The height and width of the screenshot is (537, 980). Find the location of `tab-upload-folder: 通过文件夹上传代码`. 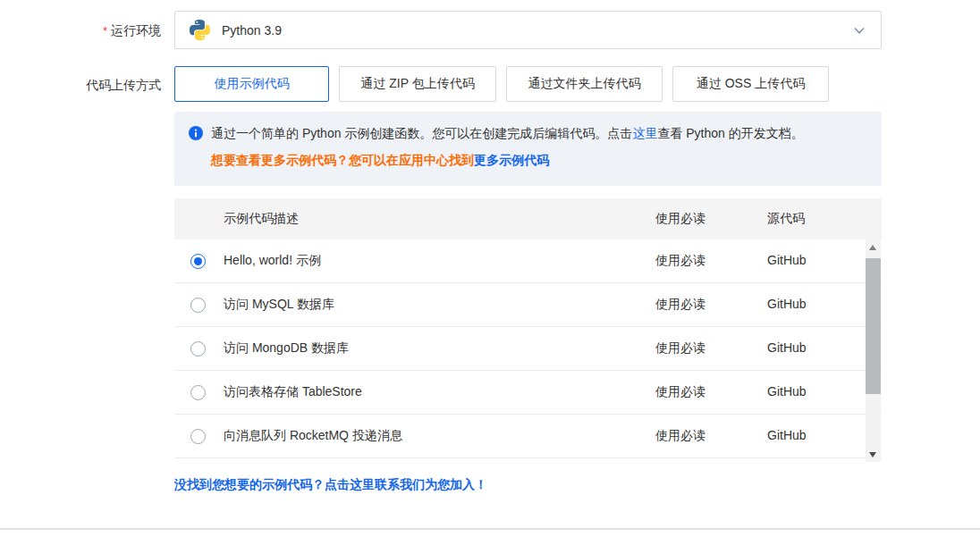

tab-upload-folder: 通过文件夹上传代码 is located at coordinates (585, 84).